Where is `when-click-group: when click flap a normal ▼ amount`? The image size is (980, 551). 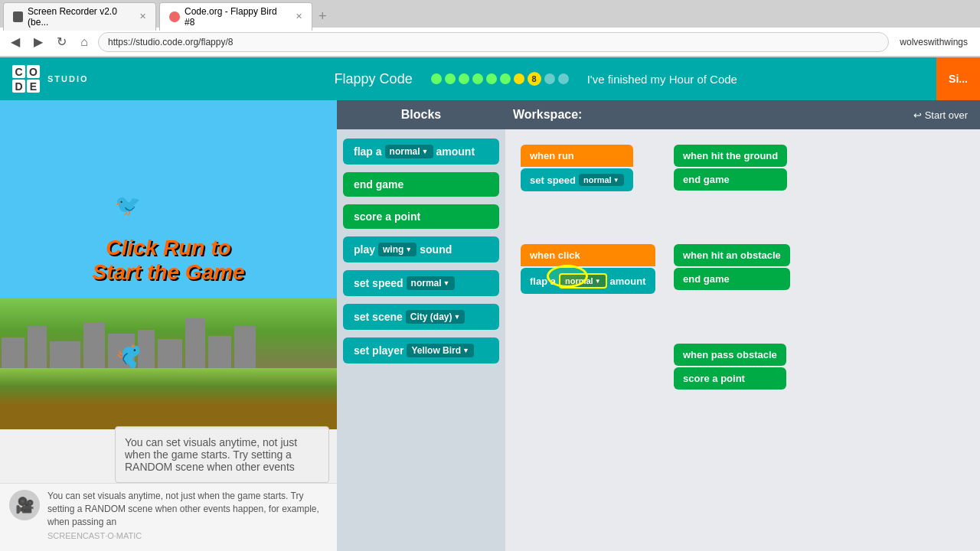
when-click-group: when click flap a normal ▼ amount is located at coordinates (588, 269).